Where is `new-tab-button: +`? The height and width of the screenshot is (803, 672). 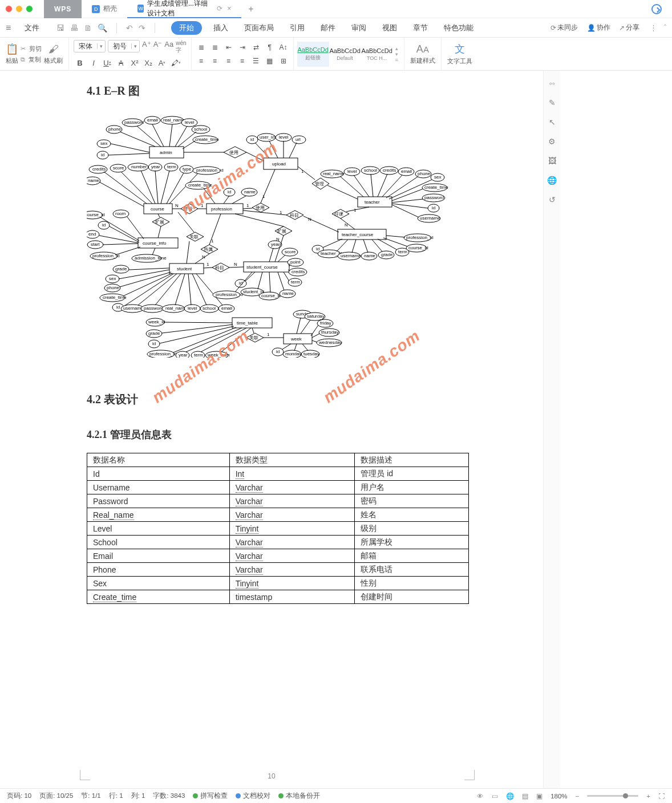 new-tab-button: + is located at coordinates (251, 9).